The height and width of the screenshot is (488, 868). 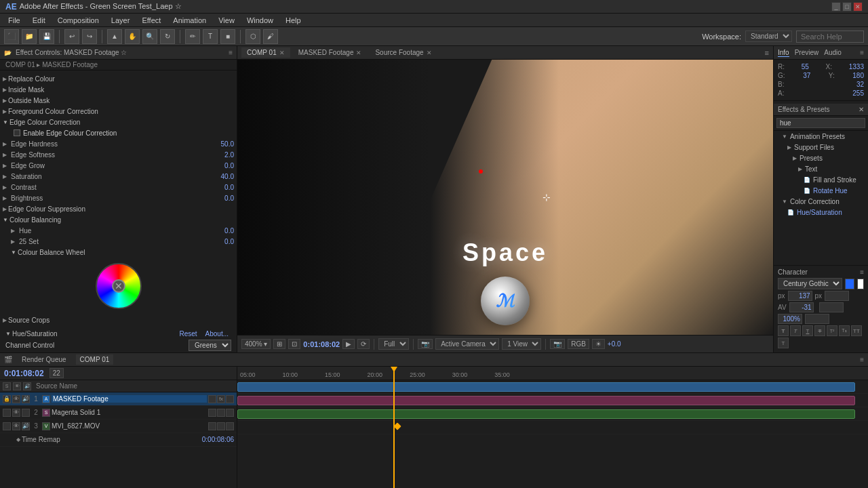 I want to click on render-queue-tab: Render Queue, so click(x=44, y=359).